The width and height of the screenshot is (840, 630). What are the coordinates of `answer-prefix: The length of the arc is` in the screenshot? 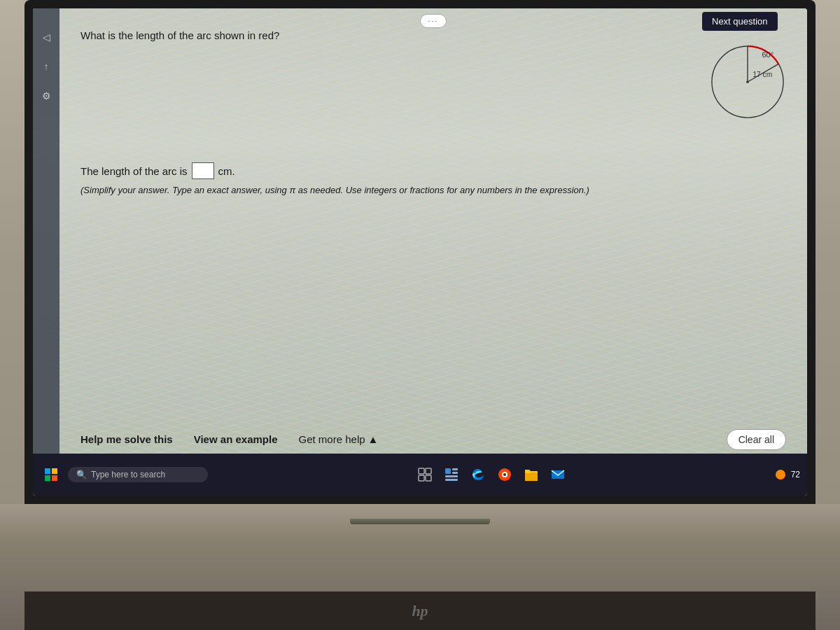 It's located at (134, 171).